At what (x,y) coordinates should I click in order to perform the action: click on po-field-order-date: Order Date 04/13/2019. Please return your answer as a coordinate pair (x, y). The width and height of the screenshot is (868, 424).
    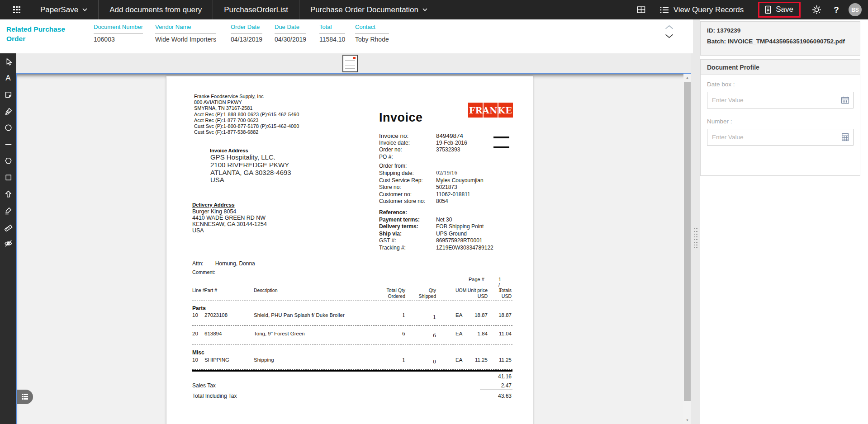
    Looking at the image, I should click on (247, 33).